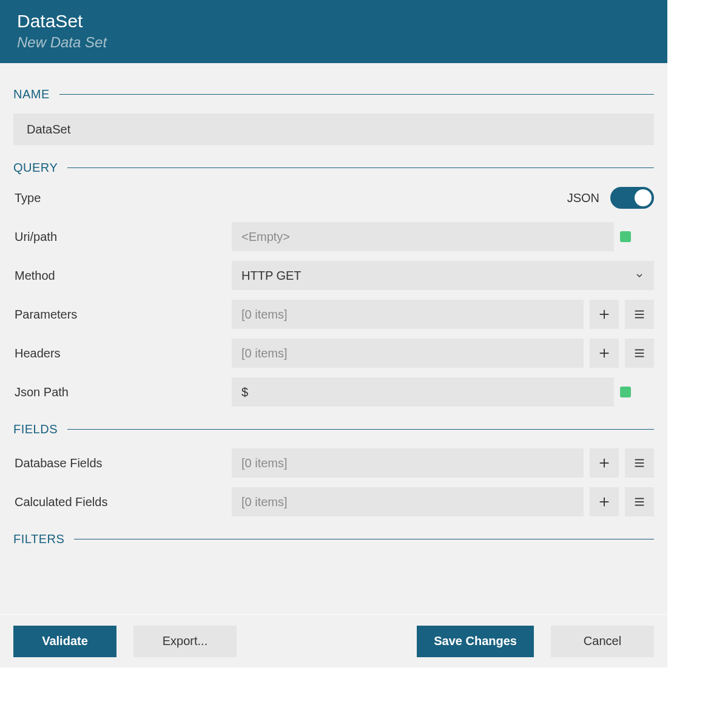  What do you see at coordinates (443, 276) in the screenshot?
I see `method-select: HTTP GET` at bounding box center [443, 276].